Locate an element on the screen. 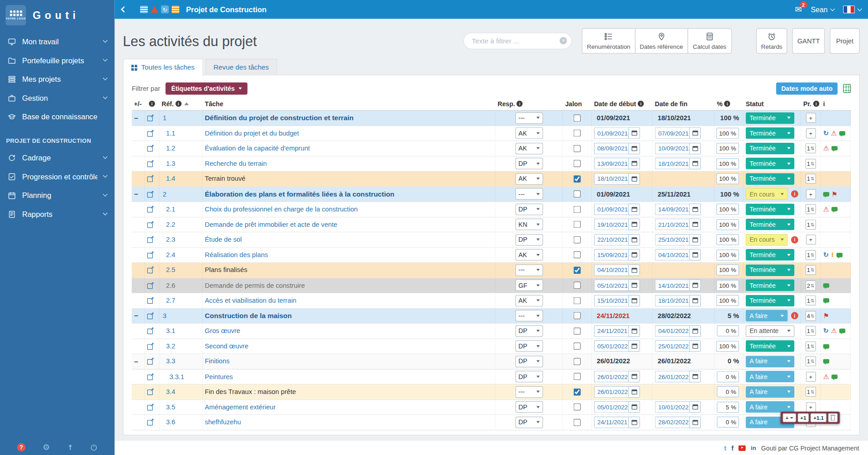  date-input: 05/10/2021 is located at coordinates (611, 286).